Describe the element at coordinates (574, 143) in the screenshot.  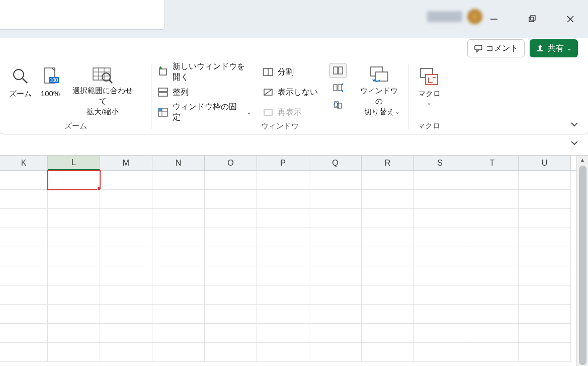
I see `formula-bar-expand-button` at that location.